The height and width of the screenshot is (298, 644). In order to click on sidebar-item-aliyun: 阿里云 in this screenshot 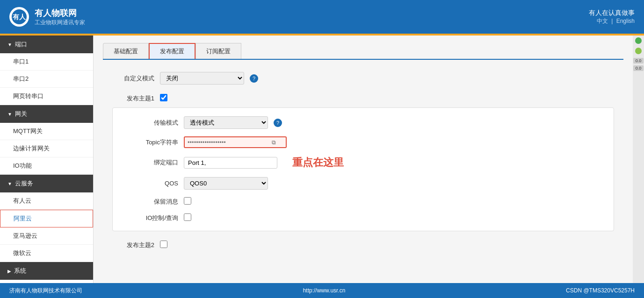, I will do `click(47, 219)`.